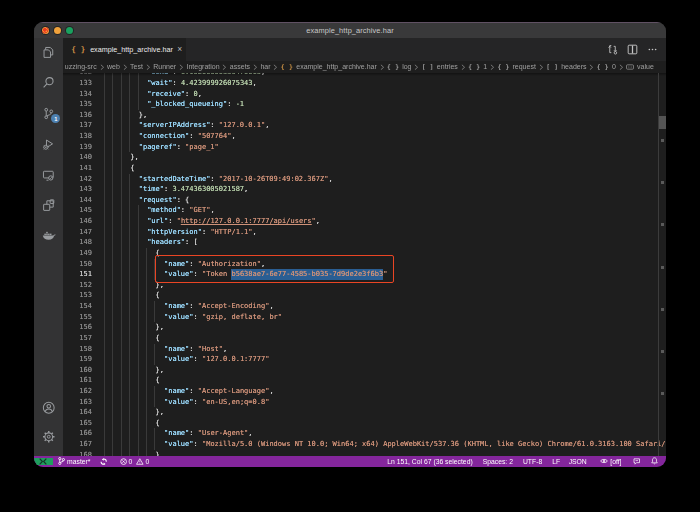  Describe the element at coordinates (78, 168) in the screenshot. I see `line-number: 141` at that location.